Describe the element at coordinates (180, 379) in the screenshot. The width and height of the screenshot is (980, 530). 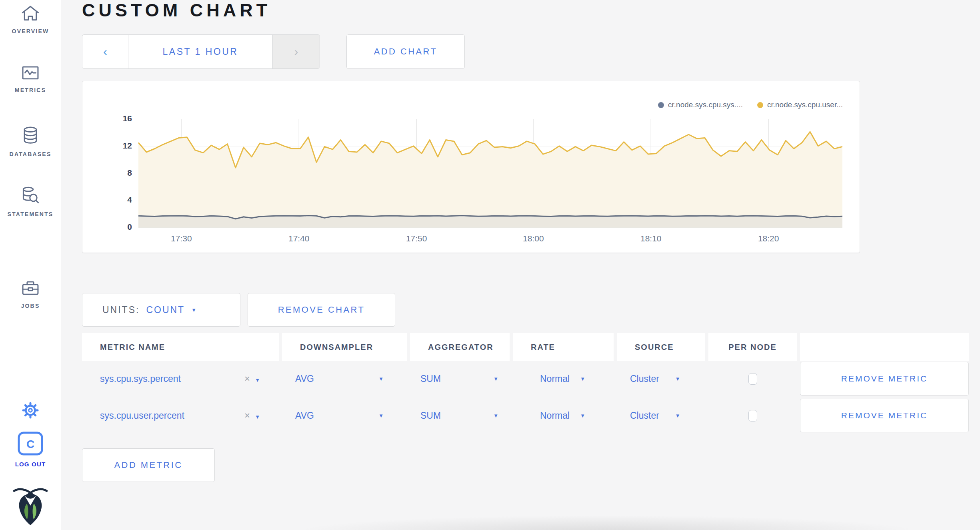
I see `metric-name-cell: sys.cpu.sys.percent ×▼` at that location.